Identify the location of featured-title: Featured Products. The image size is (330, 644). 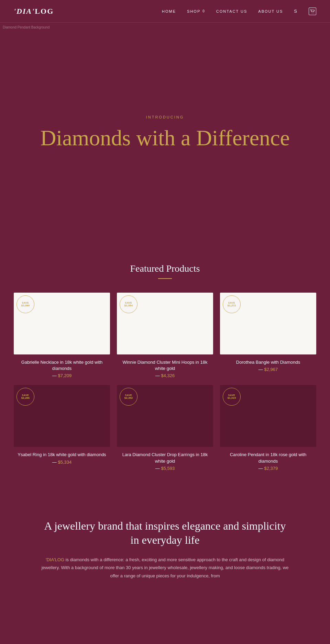
(165, 269).